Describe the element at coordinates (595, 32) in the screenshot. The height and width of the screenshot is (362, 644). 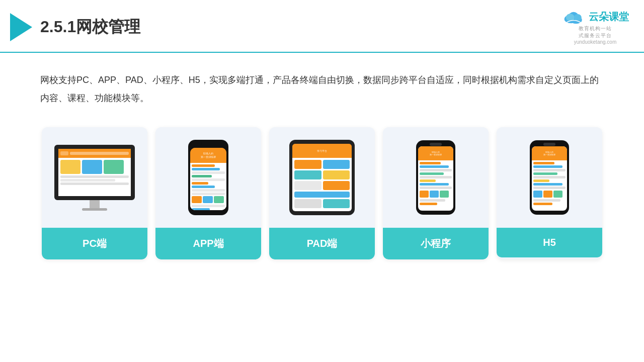
I see `logo-sub-text: 教育机构一站 式服务云平台` at that location.